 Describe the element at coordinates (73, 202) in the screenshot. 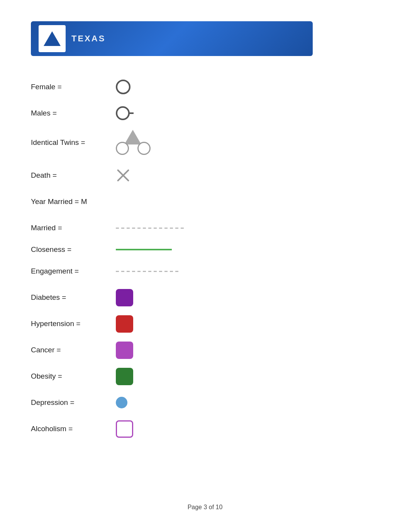

I see `year-married-label: Year Married = M` at that location.